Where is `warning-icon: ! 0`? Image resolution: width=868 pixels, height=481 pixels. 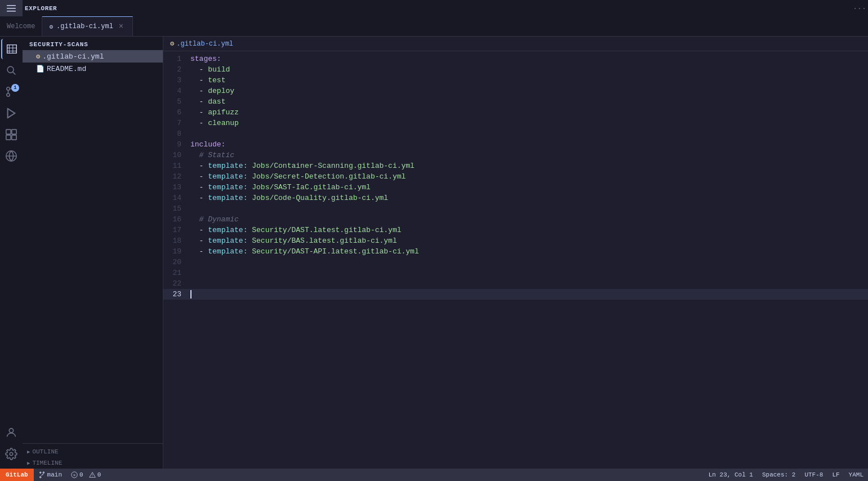
warning-icon: ! 0 is located at coordinates (95, 475).